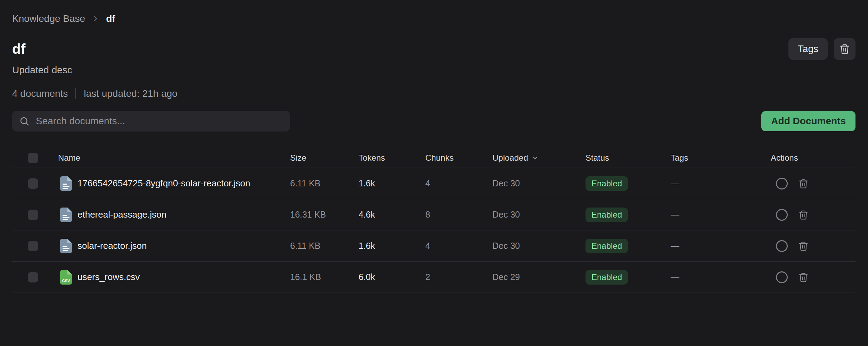 This screenshot has height=346, width=868. What do you see at coordinates (122, 214) in the screenshot?
I see `document-name: ethereal-passage.json` at bounding box center [122, 214].